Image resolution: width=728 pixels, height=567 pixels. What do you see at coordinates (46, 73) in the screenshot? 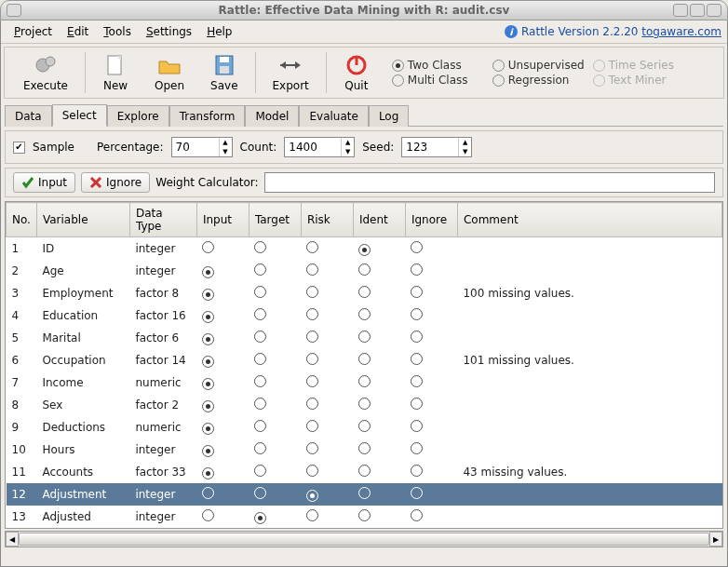
I see `execute-button: Execute` at bounding box center [46, 73].